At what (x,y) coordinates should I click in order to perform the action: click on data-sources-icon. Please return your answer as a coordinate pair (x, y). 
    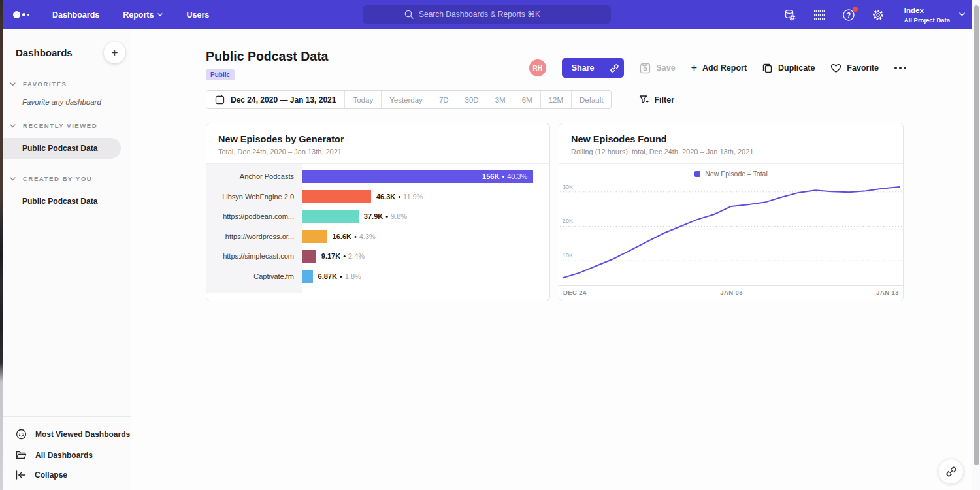
    Looking at the image, I should click on (790, 15).